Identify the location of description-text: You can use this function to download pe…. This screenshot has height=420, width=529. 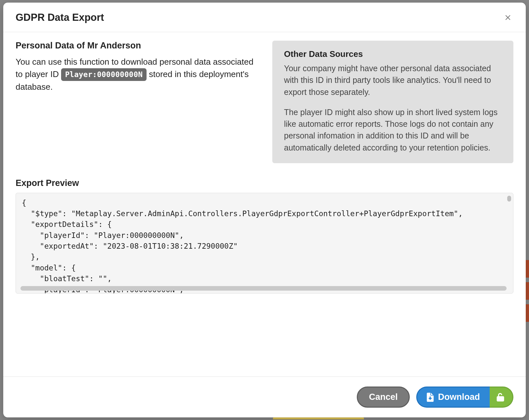
(137, 75).